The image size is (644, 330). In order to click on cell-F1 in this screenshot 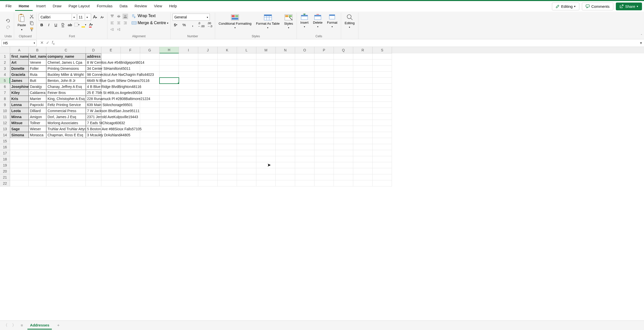, I will do `click(130, 56)`.